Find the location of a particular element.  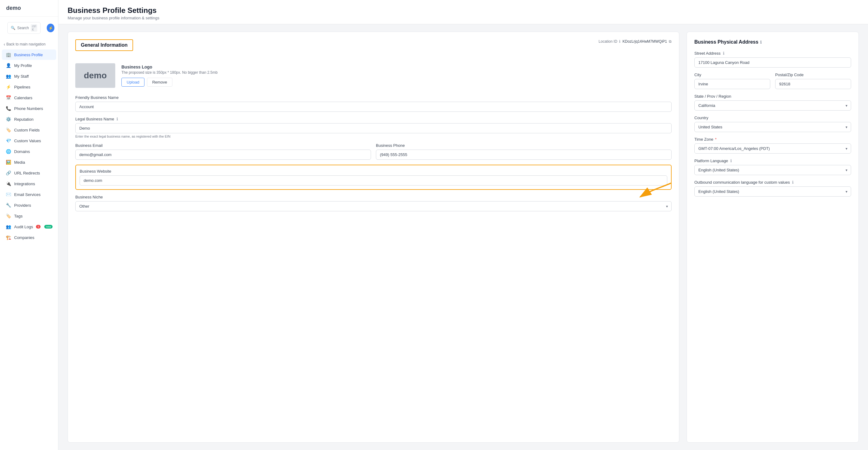

domains-icon: 🌐 is located at coordinates (8, 152).